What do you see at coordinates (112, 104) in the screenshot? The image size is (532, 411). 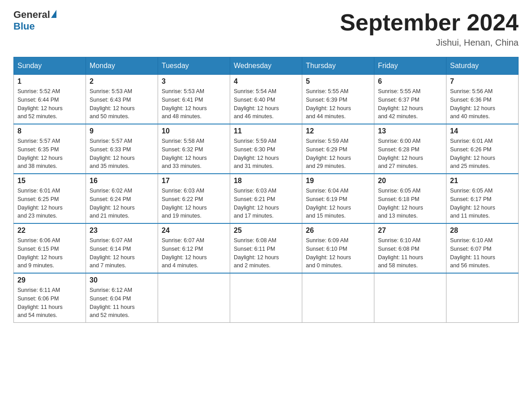 I see `day-info: Sunrise: 5:53 AMSunset: 6:43 PMDaylight:…` at bounding box center [112, 104].